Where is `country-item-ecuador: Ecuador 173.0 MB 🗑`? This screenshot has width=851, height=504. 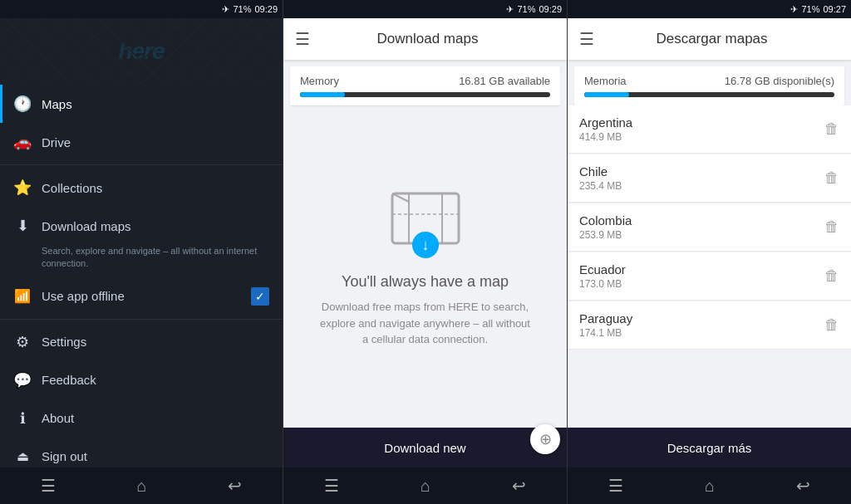
country-item-ecuador: Ecuador 173.0 MB 🗑 is located at coordinates (710, 276).